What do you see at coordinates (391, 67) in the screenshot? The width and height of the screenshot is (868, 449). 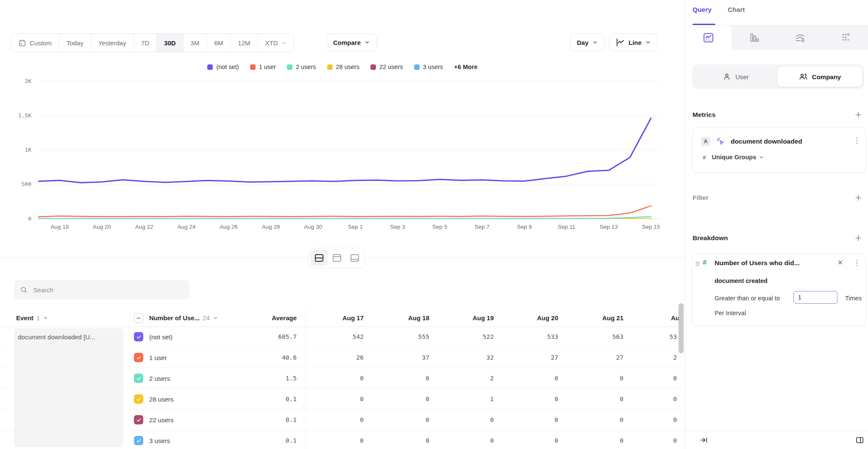 I see `legend-label: 22 users` at bounding box center [391, 67].